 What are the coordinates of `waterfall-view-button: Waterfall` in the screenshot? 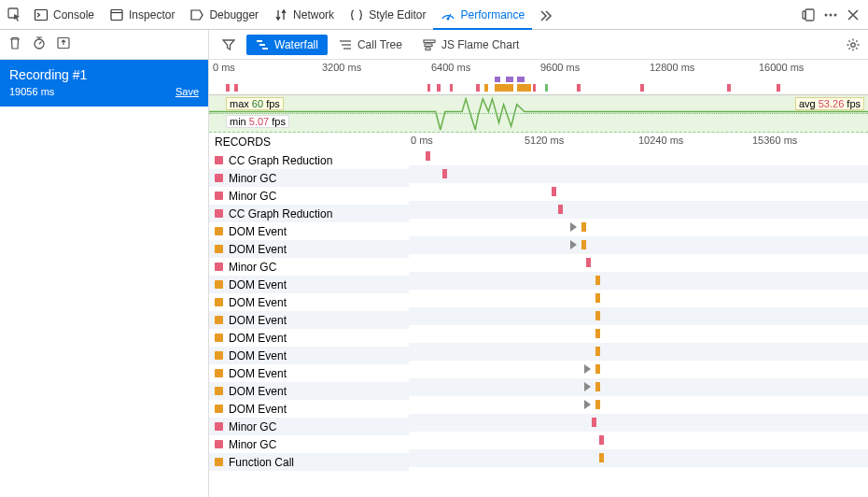 It's located at (287, 45).